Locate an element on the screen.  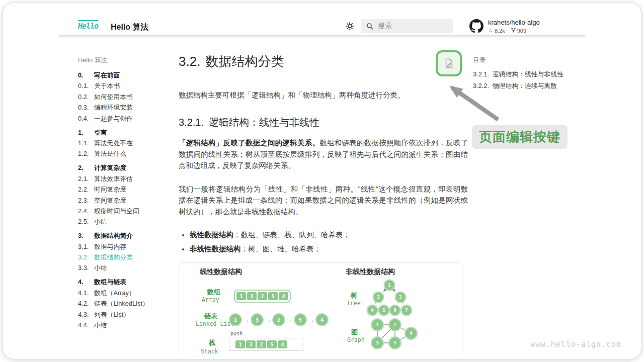
sidebar-item: 2.2.时间复杂度 is located at coordinates (125, 190).